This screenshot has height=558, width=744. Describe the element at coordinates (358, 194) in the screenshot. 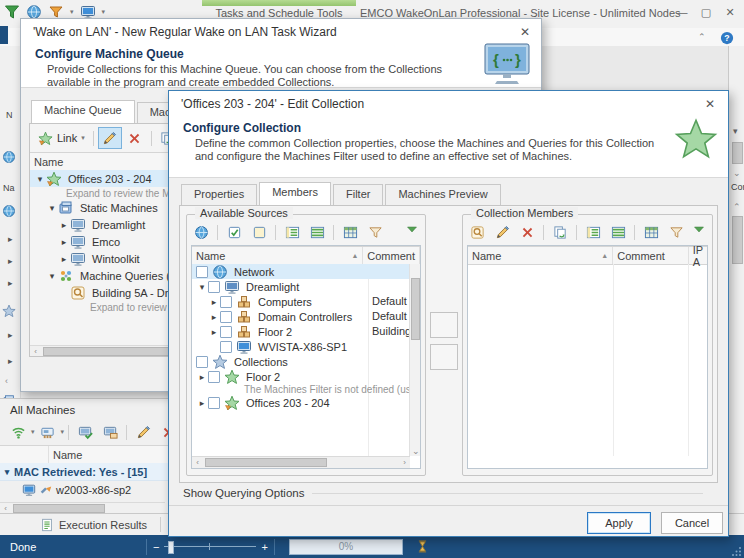

I see `tab-filter: Filter` at that location.